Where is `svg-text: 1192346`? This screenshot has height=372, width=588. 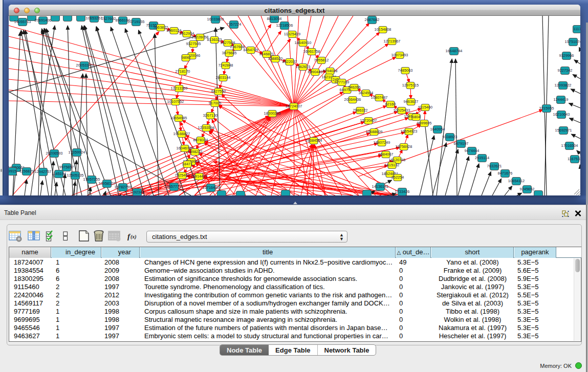
svg-text: 1192346 is located at coordinates (137, 192).